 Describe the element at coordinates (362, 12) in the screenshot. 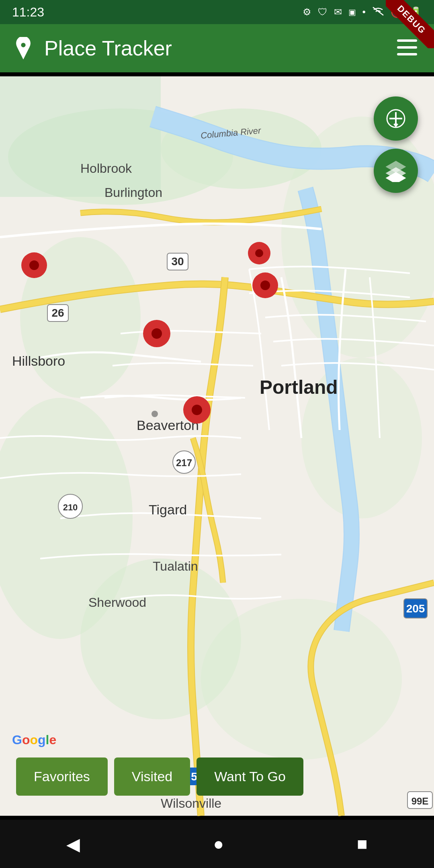

I see `status-icons: ⚙ 🛡 ✉ ▣ • 🔇 🔋` at that location.